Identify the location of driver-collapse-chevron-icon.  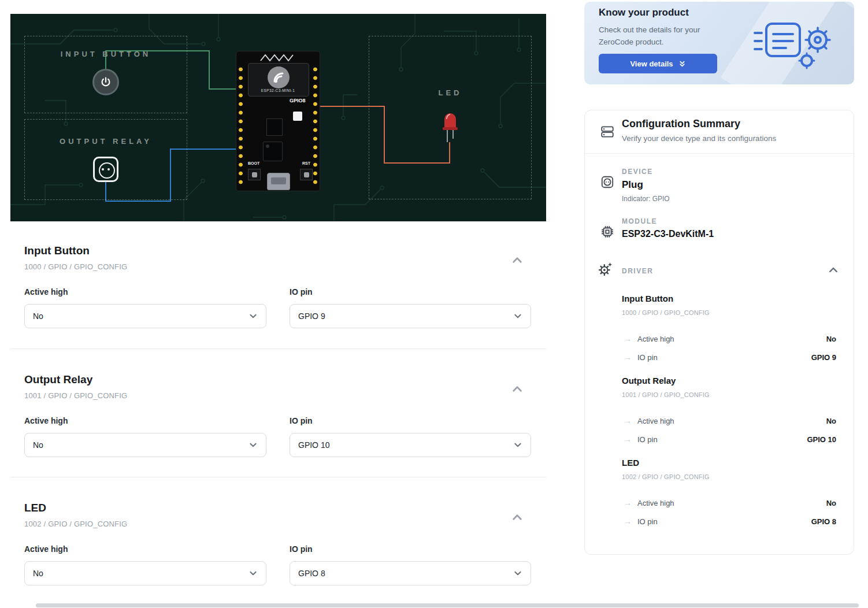
(833, 270).